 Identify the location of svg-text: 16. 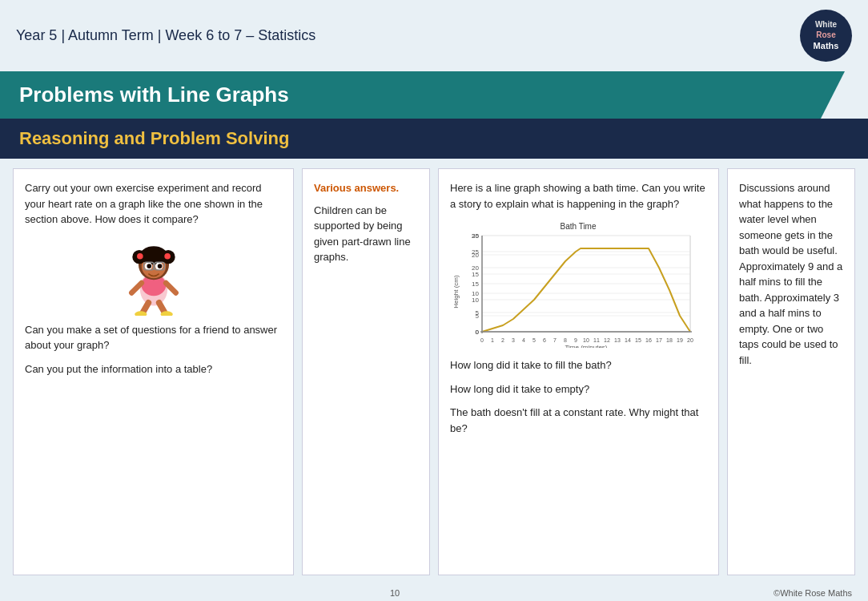
(649, 340).